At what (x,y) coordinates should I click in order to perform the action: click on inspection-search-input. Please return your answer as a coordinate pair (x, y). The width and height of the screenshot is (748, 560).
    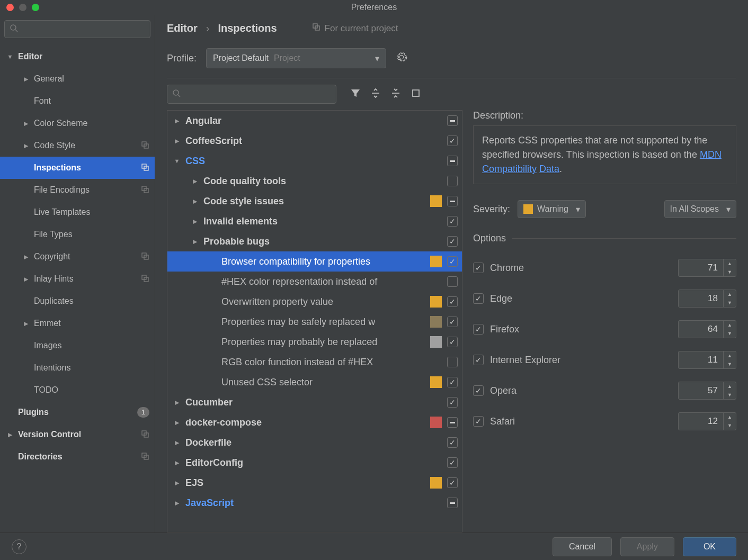
    Looking at the image, I should click on (252, 94).